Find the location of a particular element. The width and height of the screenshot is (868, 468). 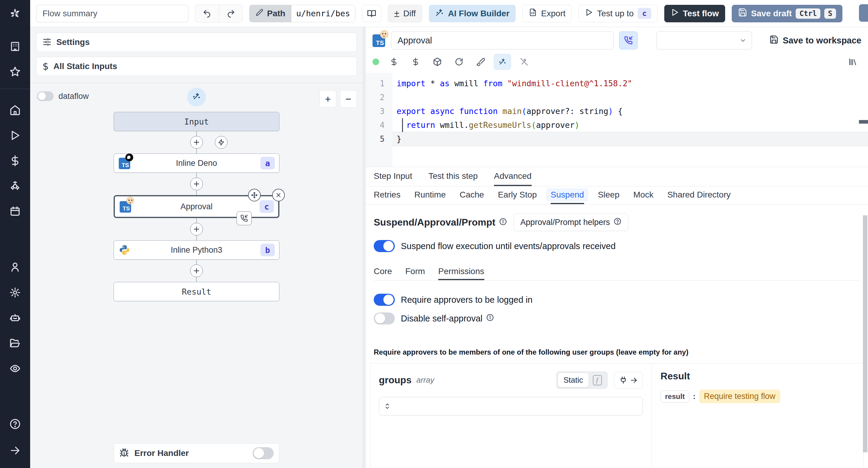

flow-node-inline-python: Inline Python3 b is located at coordinates (196, 250).